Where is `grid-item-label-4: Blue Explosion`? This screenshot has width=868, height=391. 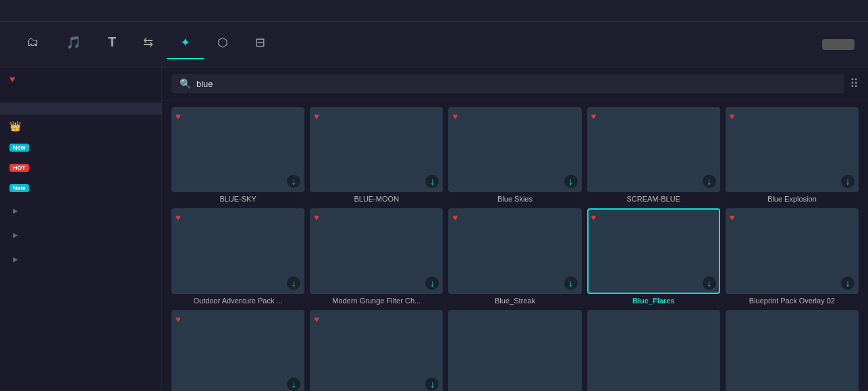 grid-item-label-4: Blue Explosion is located at coordinates (792, 199).